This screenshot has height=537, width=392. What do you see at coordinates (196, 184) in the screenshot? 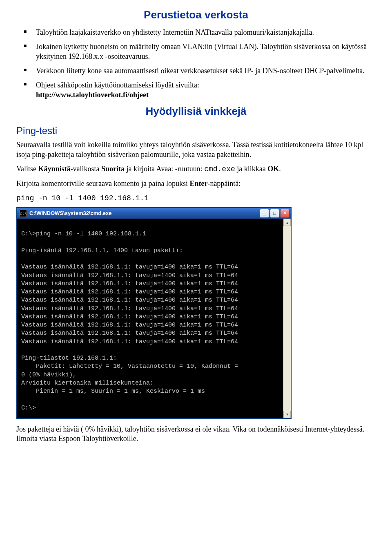
I see `enter-command-paragraph: Kirjoita komentoriville seuraava komento…` at bounding box center [196, 184].